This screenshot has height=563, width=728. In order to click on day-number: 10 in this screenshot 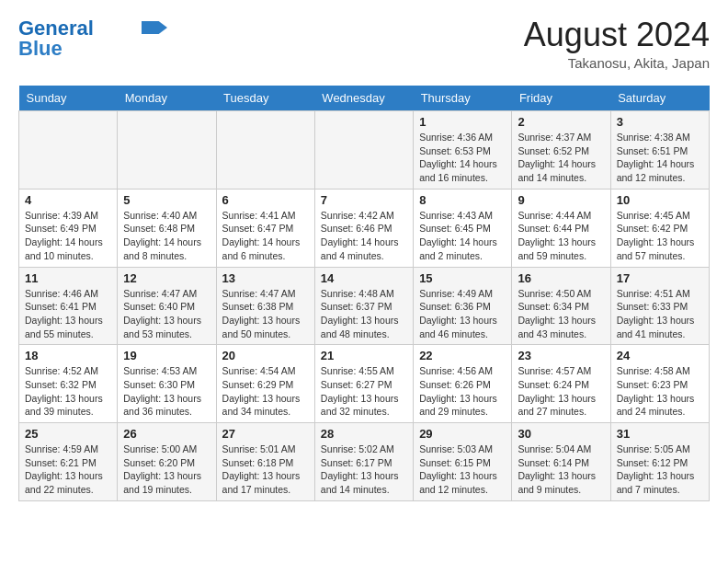, I will do `click(660, 201)`.